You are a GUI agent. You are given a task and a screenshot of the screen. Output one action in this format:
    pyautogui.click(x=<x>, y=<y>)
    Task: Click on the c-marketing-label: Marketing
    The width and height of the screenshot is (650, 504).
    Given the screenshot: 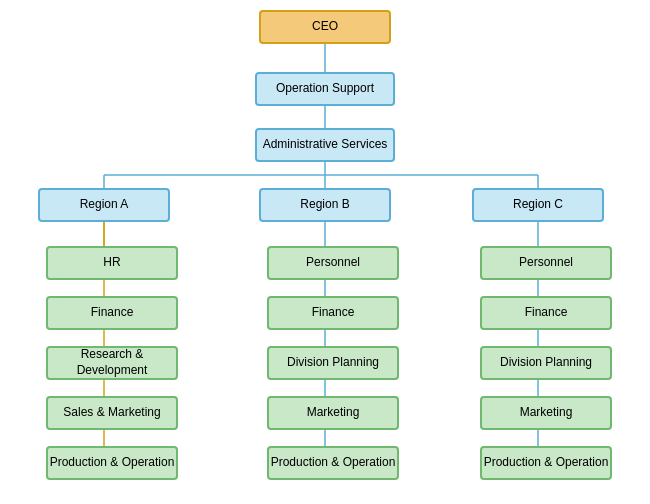 What is the action you would take?
    pyautogui.click(x=546, y=413)
    